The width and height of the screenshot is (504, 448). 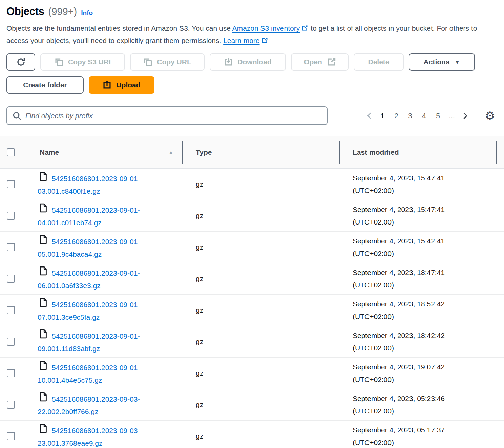 What do you see at coordinates (89, 248) in the screenshot?
I see `object-name-link: 542516086801.2023-09-01-05.001.9c4baca4.…` at bounding box center [89, 248].